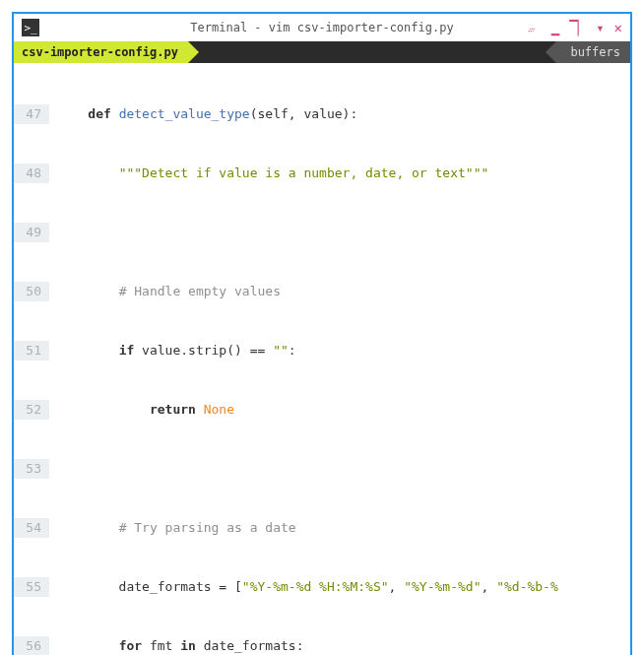  I want to click on maximize-button: ▔▏, so click(577, 28).